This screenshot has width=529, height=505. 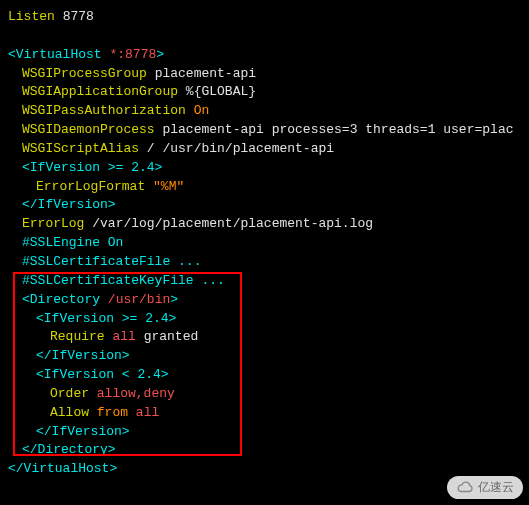 I want to click on line-passauth: WSGIPassAuthorization On, so click(x=264, y=112).